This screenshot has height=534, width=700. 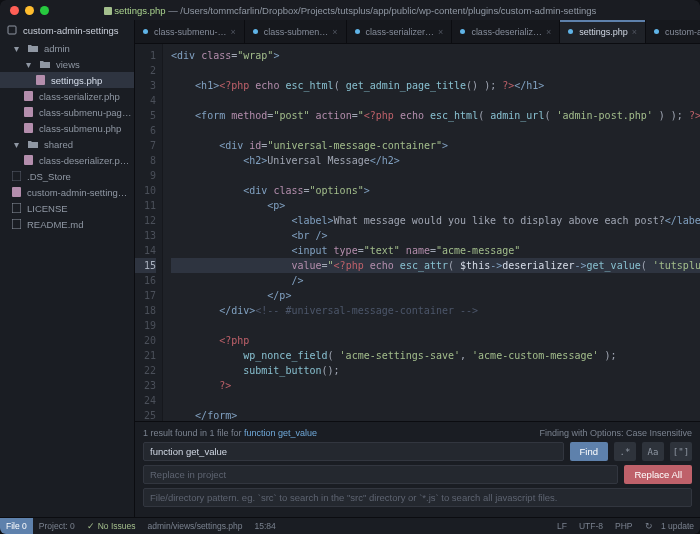 What do you see at coordinates (196, 526) in the screenshot?
I see `status-path: admin/views/settings.php` at bounding box center [196, 526].